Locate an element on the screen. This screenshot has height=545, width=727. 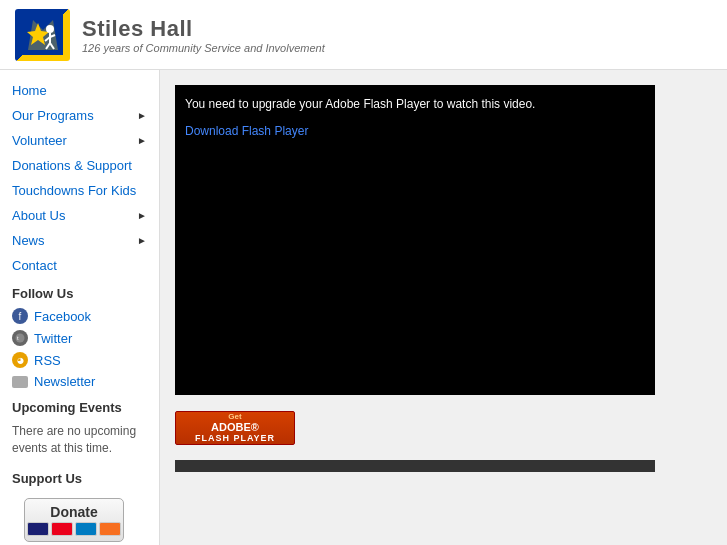
get-flash-button: Get ADOBE® FLASH PLAYER is located at coordinates (235, 428).